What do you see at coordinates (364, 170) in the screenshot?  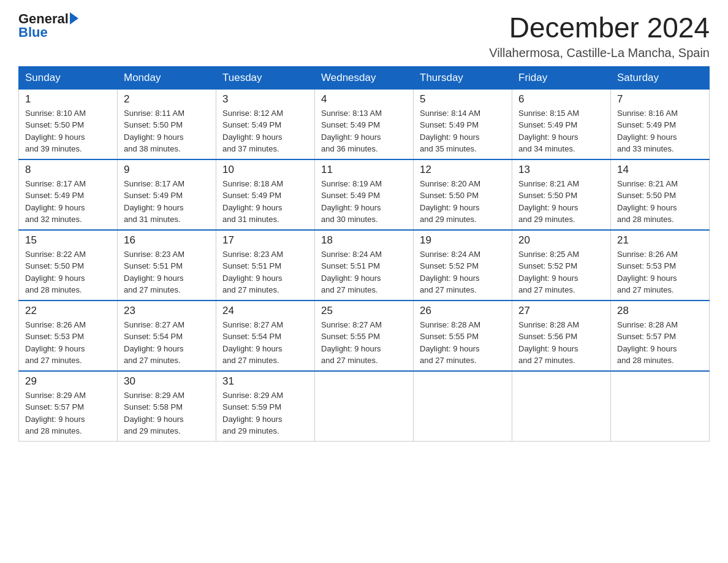 I see `day-number: 11` at bounding box center [364, 170].